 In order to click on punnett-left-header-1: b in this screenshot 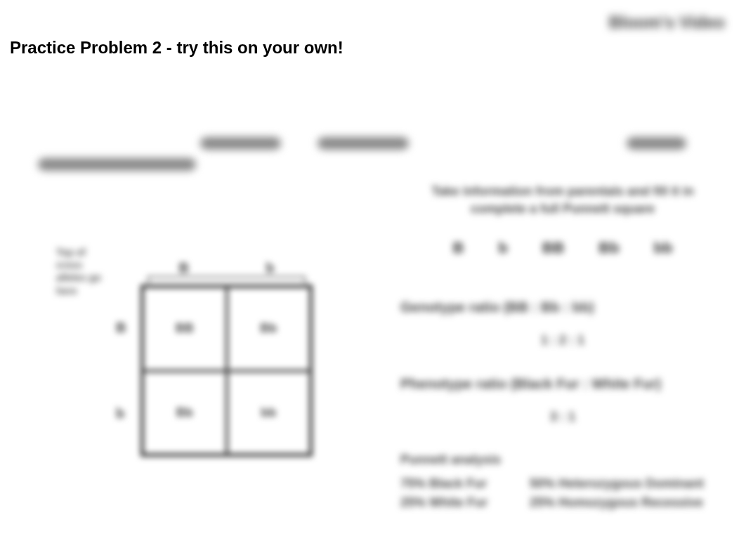, I will do `click(121, 413)`.